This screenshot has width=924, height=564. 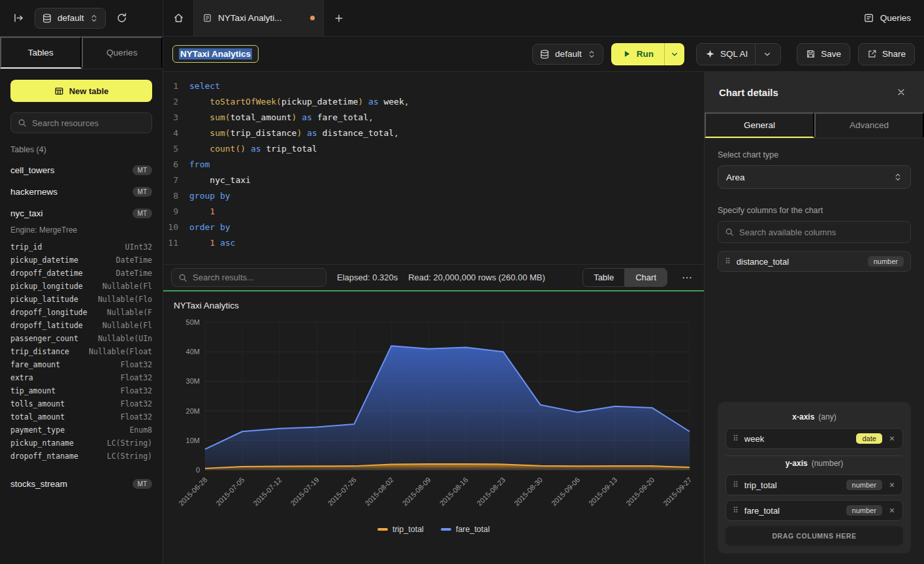 I want to click on code-line: 7 nyc_taxi, so click(x=434, y=180).